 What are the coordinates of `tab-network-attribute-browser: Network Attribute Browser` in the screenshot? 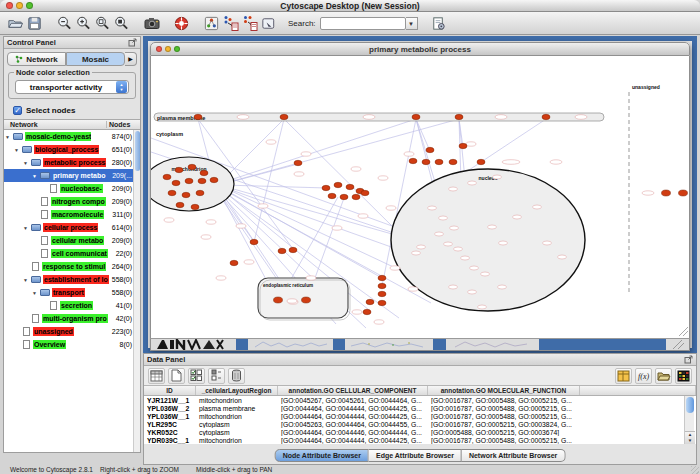 It's located at (514, 456).